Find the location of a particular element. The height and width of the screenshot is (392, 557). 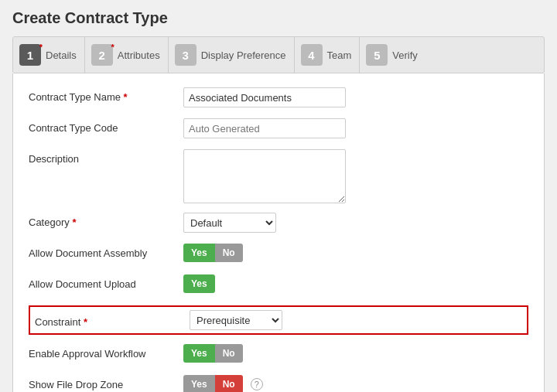

enable-approval-workflow-toggle: Yes No is located at coordinates (214, 353).